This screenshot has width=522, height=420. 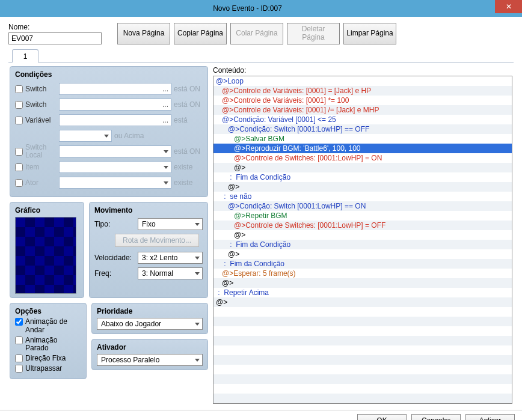 What do you see at coordinates (115, 183) in the screenshot?
I see `ator-dropdown` at bounding box center [115, 183].